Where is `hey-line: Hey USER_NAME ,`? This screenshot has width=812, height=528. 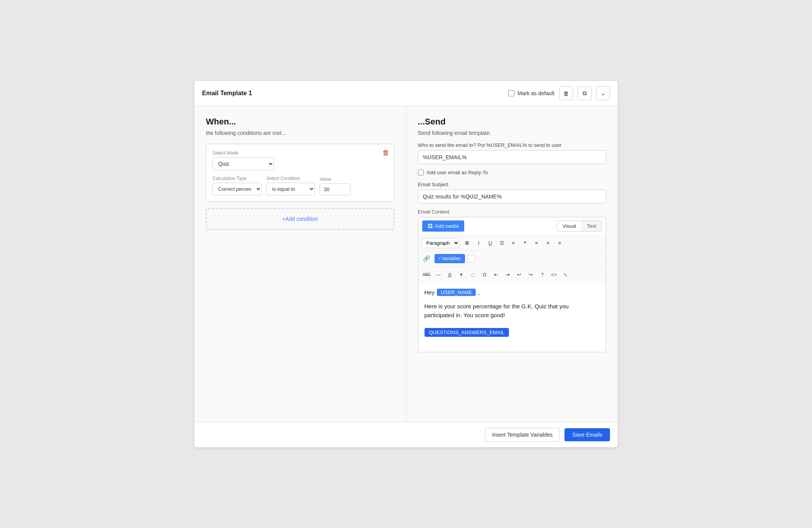 hey-line: Hey USER_NAME , is located at coordinates (512, 292).